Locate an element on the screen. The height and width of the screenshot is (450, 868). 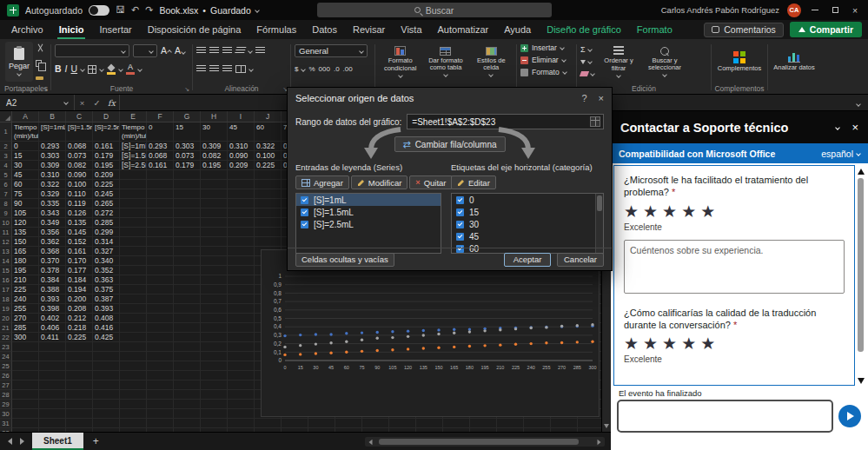
format-as-table-button: Dar formato como tabla is located at coordinates (445, 62).